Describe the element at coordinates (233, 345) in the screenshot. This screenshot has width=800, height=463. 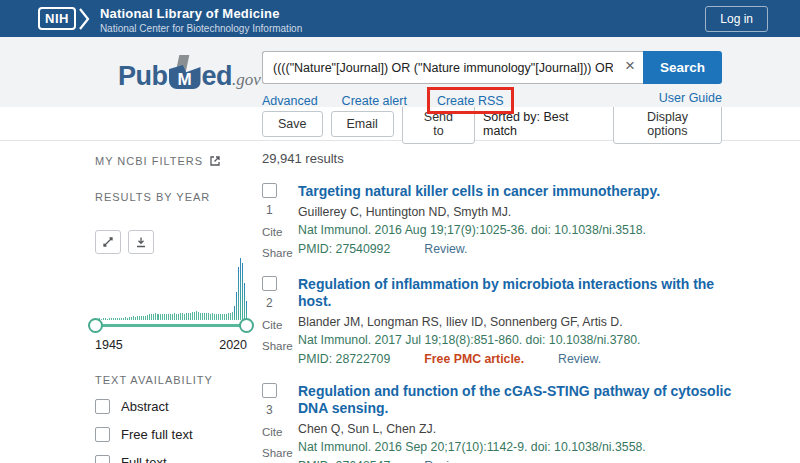
I see `year-end-label: 2020` at that location.